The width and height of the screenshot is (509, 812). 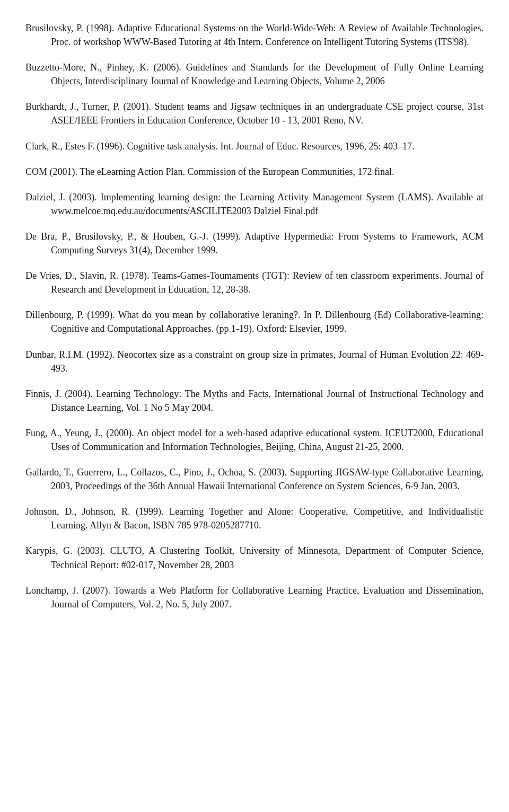 I want to click on reference-entry: Clark, R., Estes F. (1996). Cognitive ta…, so click(x=254, y=146).